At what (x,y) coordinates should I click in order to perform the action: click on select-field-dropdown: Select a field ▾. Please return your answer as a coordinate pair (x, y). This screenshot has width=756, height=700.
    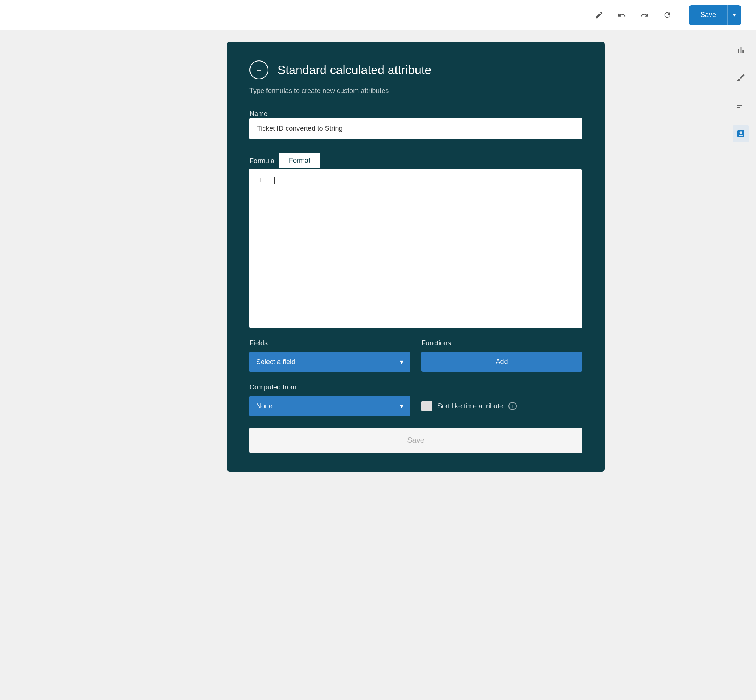
    Looking at the image, I should click on (330, 362).